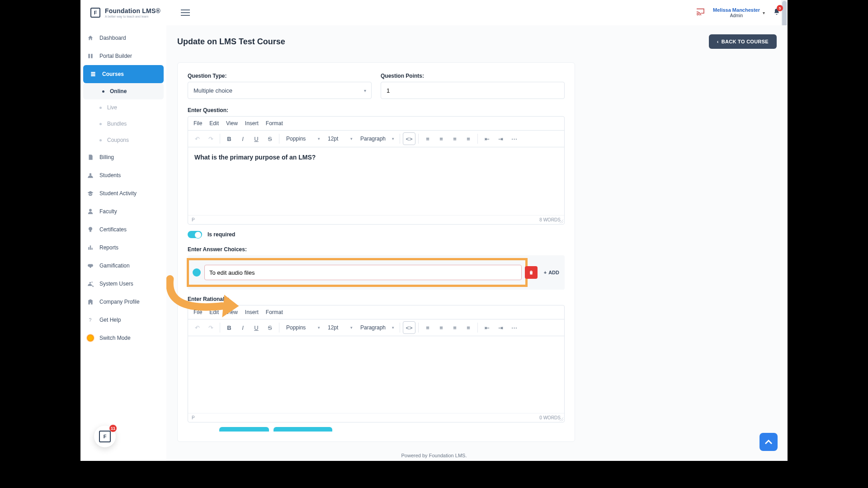 The image size is (868, 488). Describe the element at coordinates (279, 90) in the screenshot. I see `question-type-select: Multiple choice` at that location.